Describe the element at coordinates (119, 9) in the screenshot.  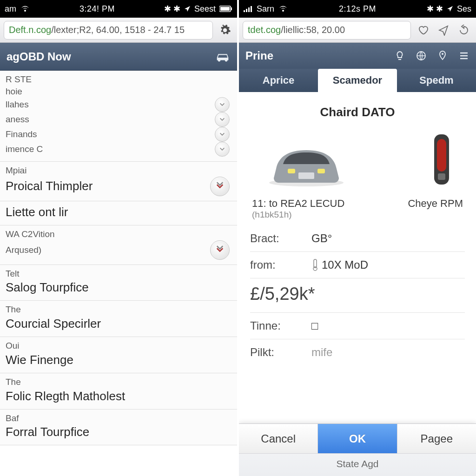
I see `status-bar: am 3:24! PM ✱ ✱ Seest` at that location.